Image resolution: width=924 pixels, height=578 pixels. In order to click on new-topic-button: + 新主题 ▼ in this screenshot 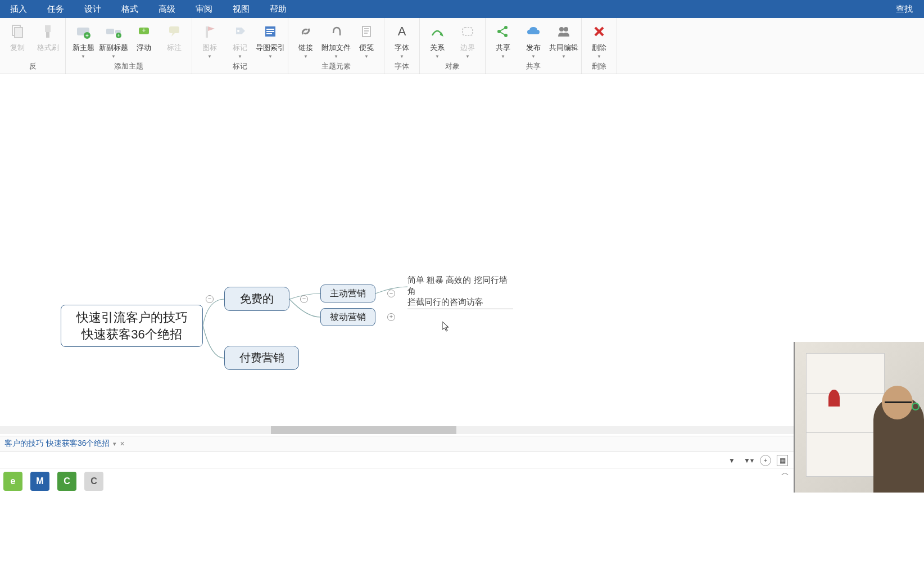, I will do `click(83, 40)`.